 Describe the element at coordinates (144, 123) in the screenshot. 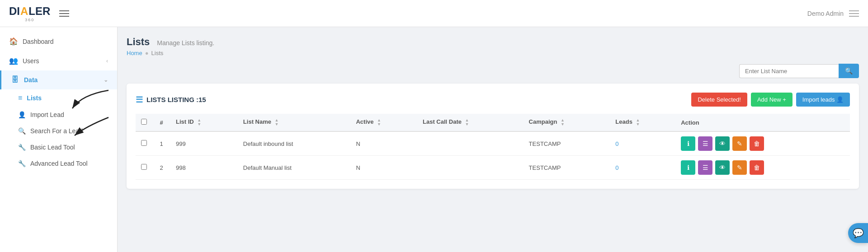

I see `col-check` at that location.